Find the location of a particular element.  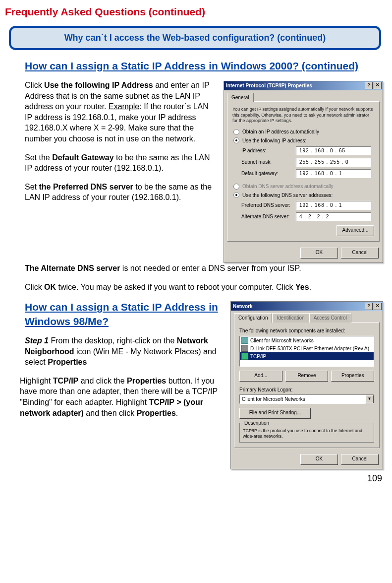

text-bold: Use the following IP Address is located at coordinates (99, 85).